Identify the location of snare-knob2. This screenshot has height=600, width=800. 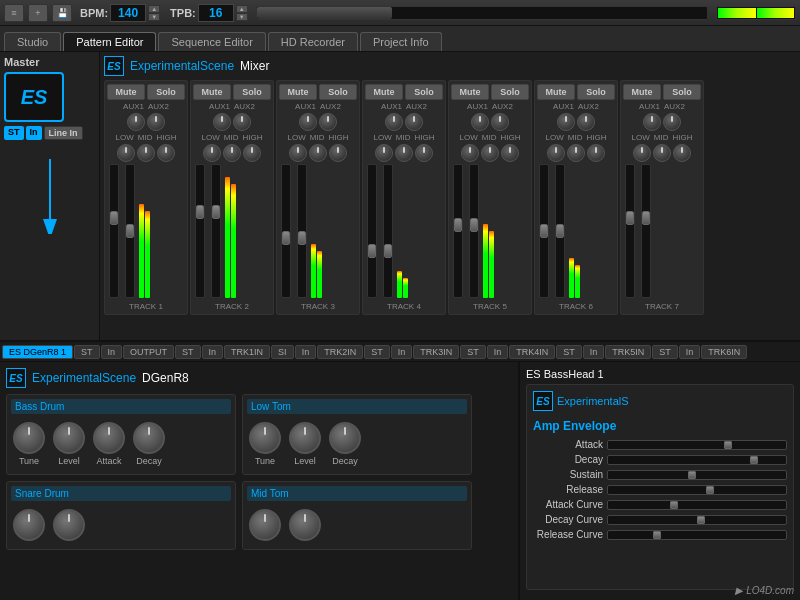
(69, 525).